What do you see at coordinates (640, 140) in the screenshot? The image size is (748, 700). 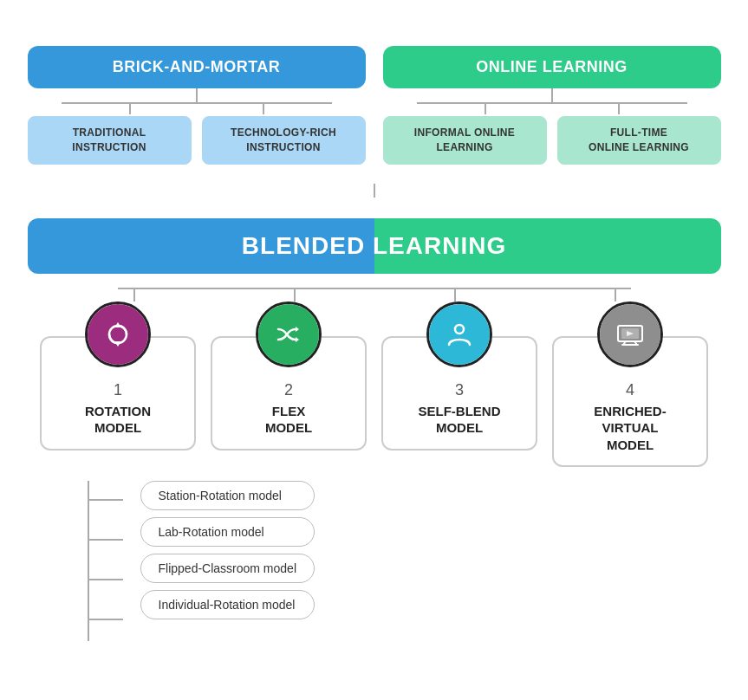 I see `full-time-online-box: FULL-TIMEONLINE LEARNING` at bounding box center [640, 140].